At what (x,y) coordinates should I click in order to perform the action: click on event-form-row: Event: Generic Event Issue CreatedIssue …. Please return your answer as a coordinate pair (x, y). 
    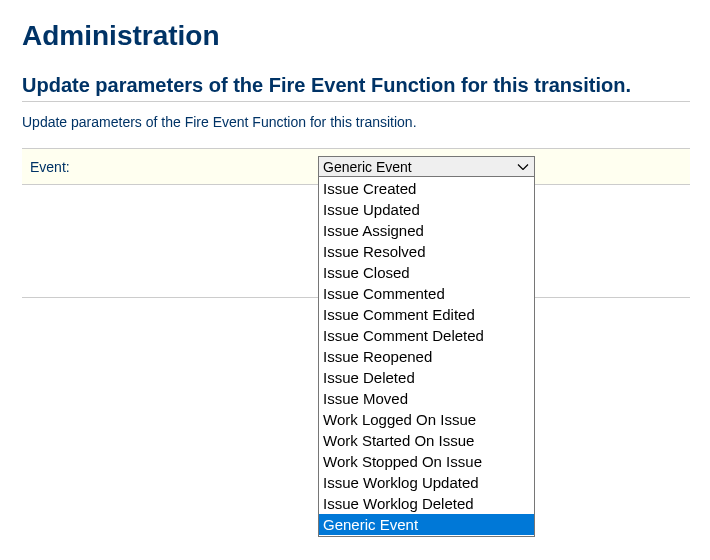
    Looking at the image, I should click on (356, 166).